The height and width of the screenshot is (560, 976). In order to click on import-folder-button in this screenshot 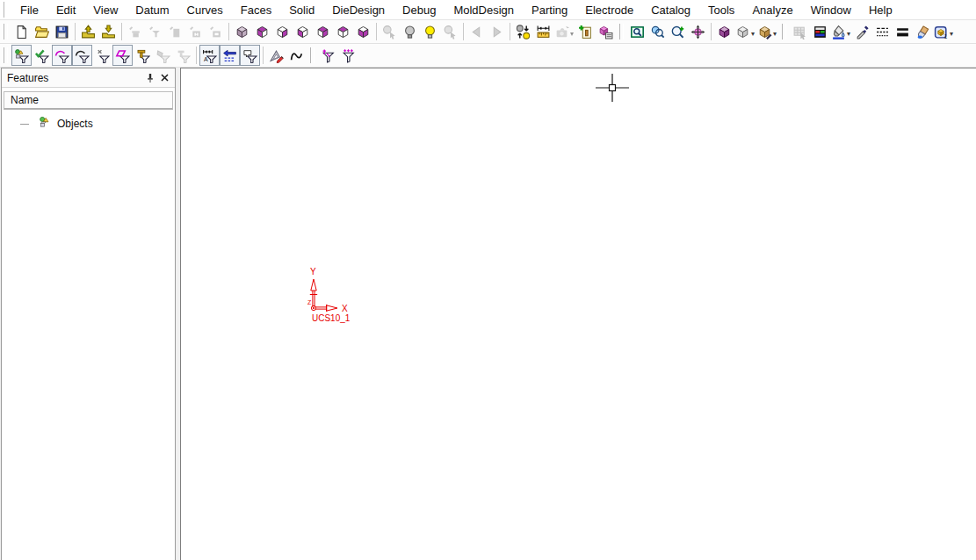, I will do `click(88, 32)`.